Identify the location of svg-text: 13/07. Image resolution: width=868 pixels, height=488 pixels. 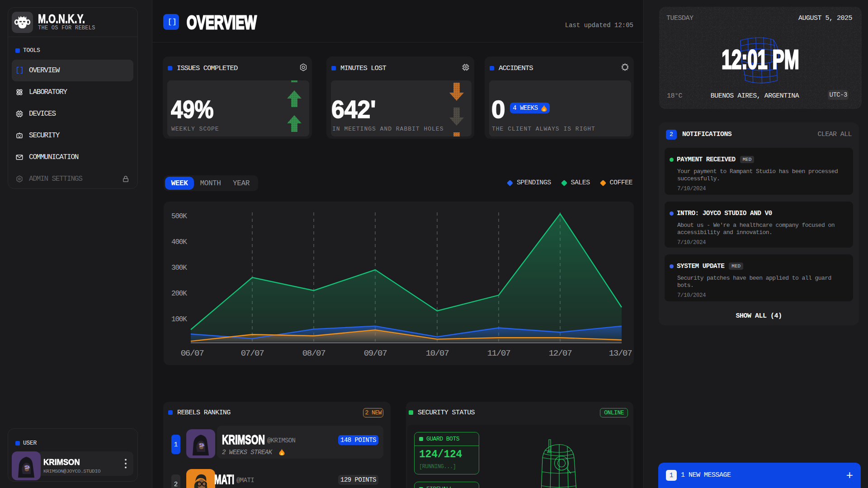
(620, 353).